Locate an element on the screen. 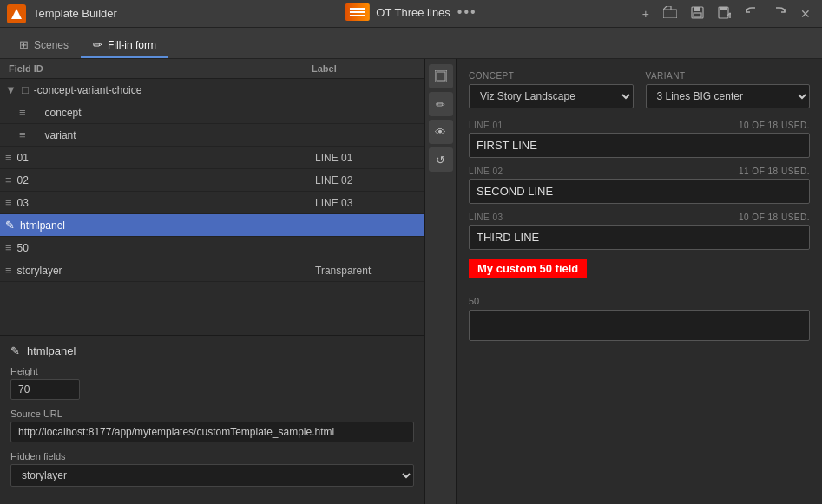 The image size is (822, 504). line03-section: LINE 03 10 of 18 used. is located at coordinates (639, 231).